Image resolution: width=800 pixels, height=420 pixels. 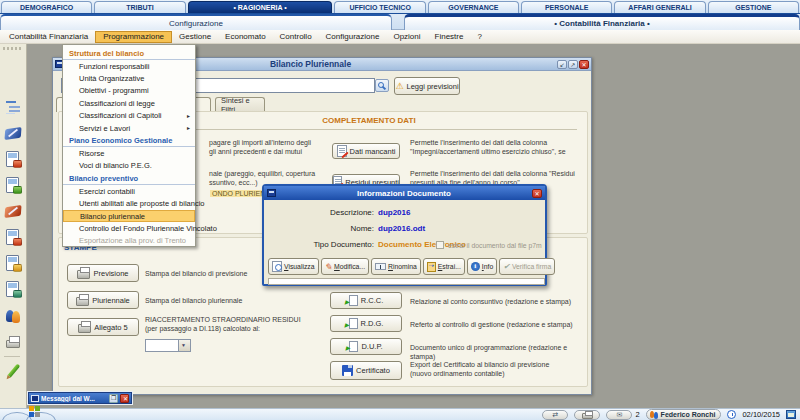 I want to click on info-button: Info, so click(x=482, y=266).